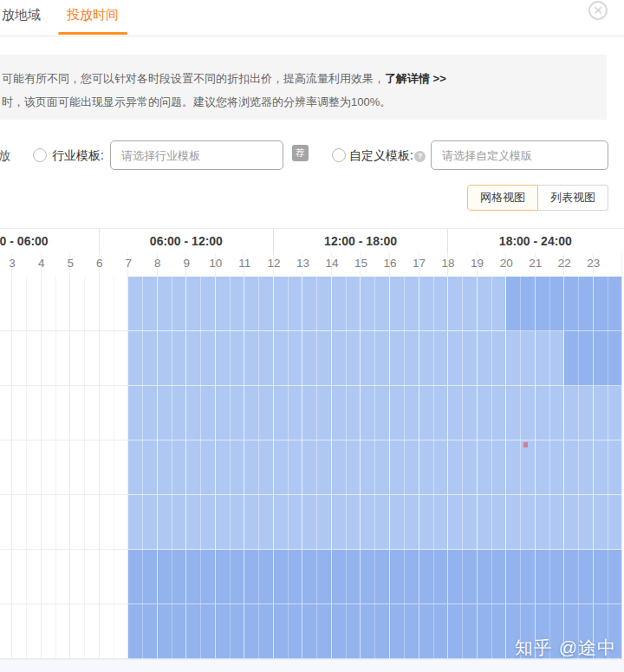  Describe the element at coordinates (40, 155) in the screenshot. I see `industry-template-radio` at that location.